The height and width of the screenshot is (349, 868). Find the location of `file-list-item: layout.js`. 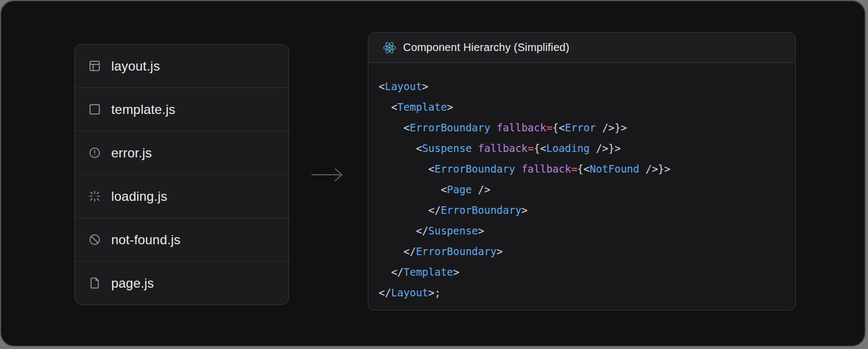

file-list-item: layout.js is located at coordinates (182, 66).